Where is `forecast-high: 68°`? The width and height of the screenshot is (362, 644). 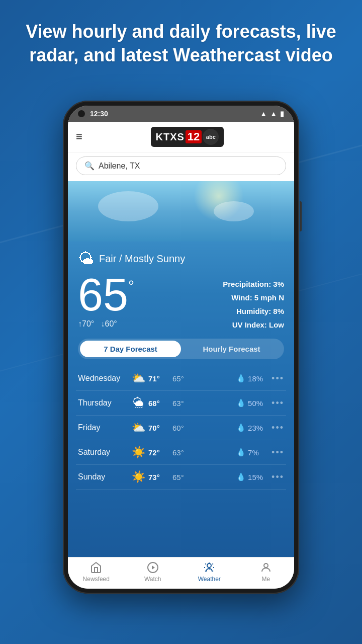
forecast-high: 68° is located at coordinates (158, 404).